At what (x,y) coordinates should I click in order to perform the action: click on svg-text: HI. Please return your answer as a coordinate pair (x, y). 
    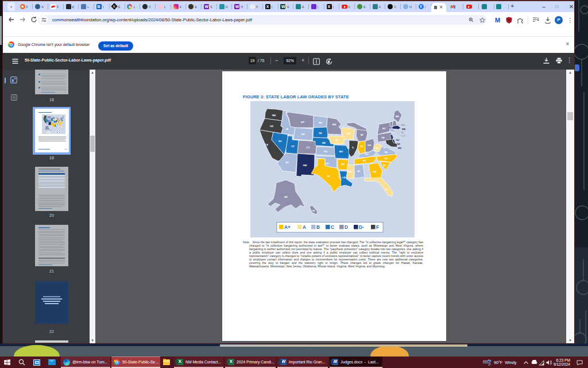
    Looking at the image, I should click on (314, 210).